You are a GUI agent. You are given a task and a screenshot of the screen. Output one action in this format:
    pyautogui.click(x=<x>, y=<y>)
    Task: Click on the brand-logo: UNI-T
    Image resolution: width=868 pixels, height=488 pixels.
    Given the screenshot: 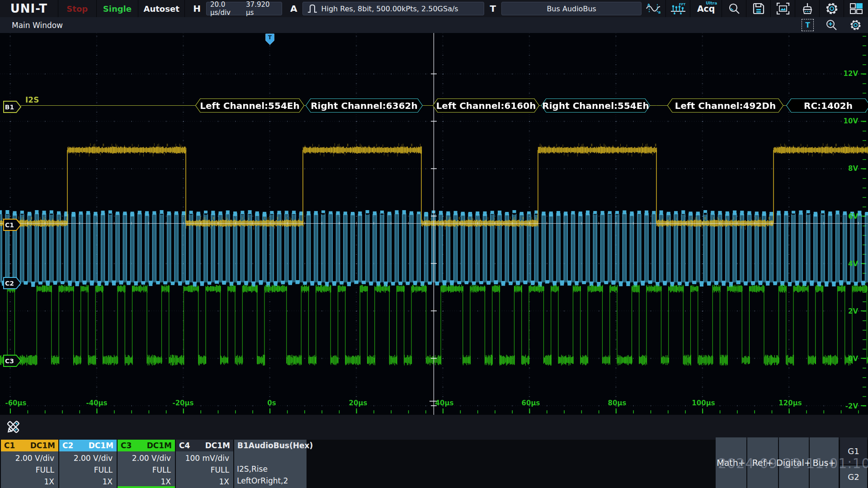 What is the action you would take?
    pyautogui.click(x=29, y=9)
    